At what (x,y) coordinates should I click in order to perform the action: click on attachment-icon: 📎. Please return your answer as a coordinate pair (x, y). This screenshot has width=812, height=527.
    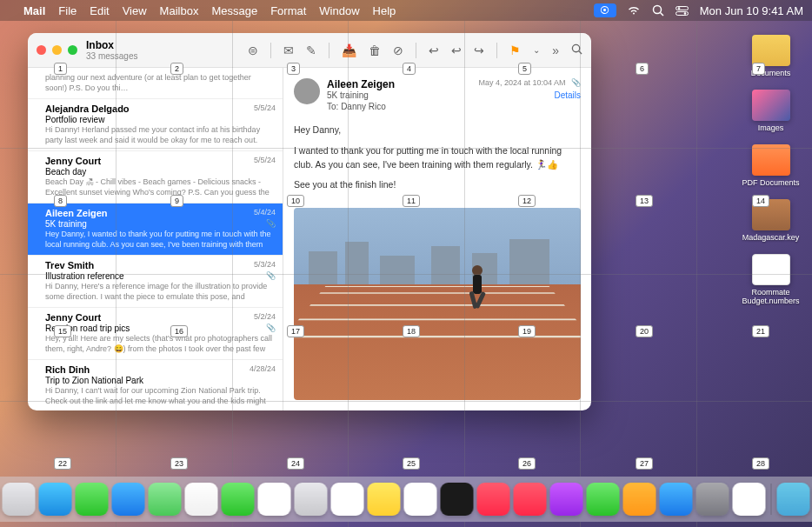
    Looking at the image, I should click on (576, 83).